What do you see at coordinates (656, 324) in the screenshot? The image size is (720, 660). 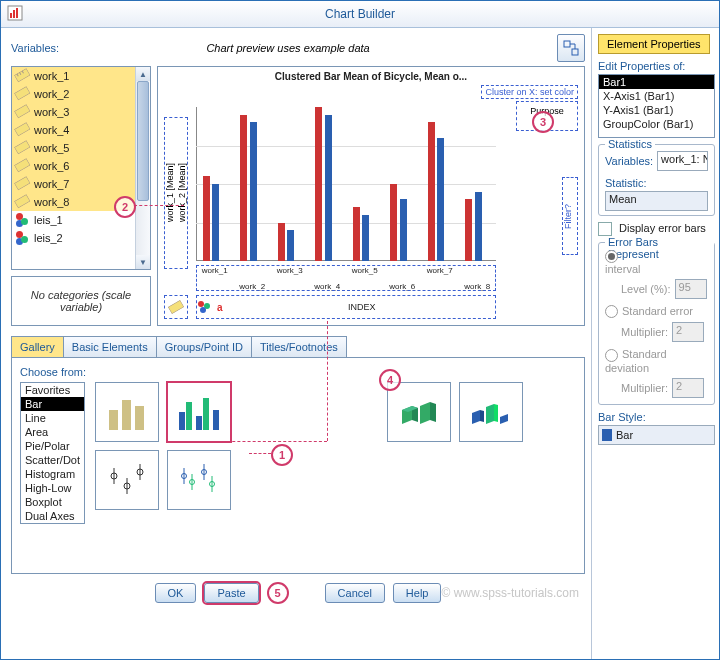 I see `error-bars-group: Error Bars Represent Confidence interval…` at bounding box center [656, 324].